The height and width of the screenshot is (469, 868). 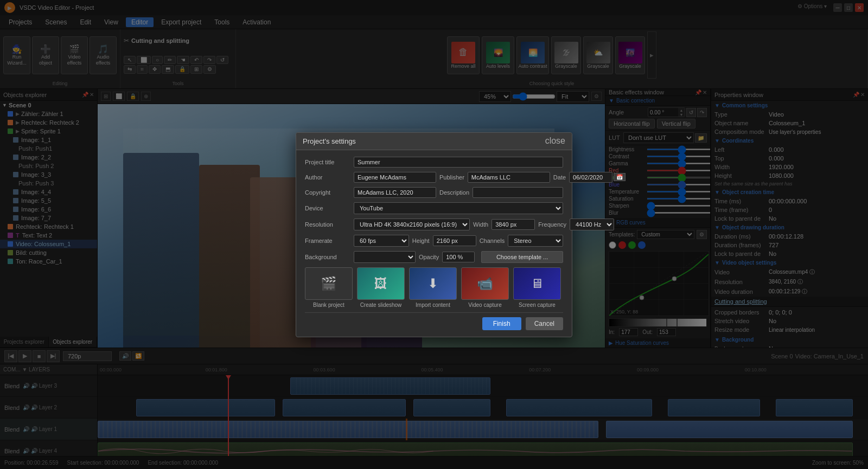 I want to click on template-slideshow-thumb: 🖼, so click(x=381, y=284).